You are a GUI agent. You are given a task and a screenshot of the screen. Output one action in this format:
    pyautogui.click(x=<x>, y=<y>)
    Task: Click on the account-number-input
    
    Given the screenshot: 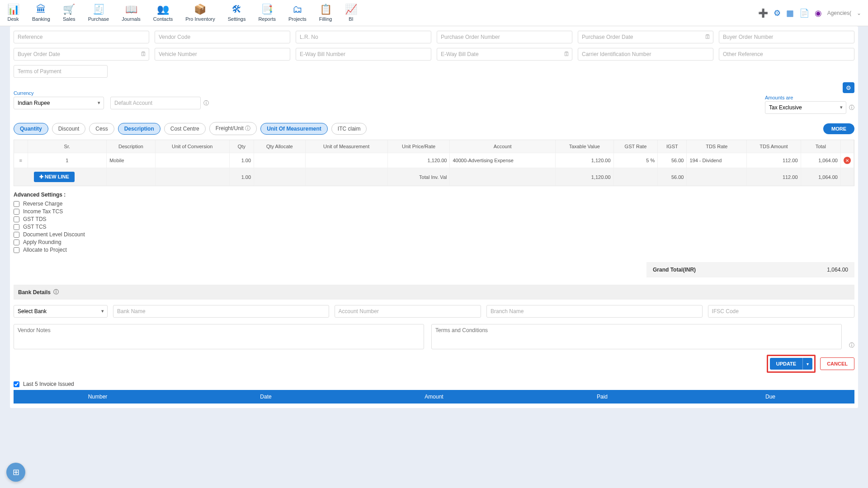 What is the action you would take?
    pyautogui.click(x=408, y=311)
    